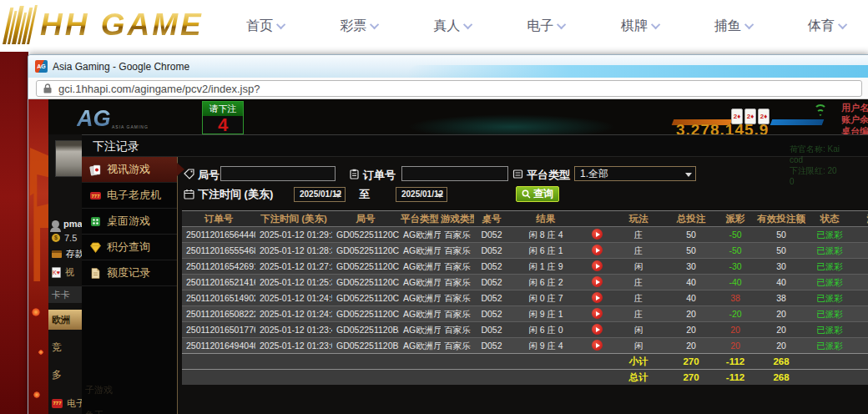 The image size is (868, 414). Describe the element at coordinates (294, 266) in the screenshot. I see `cell-bet-time: 2025-01-12 01:27:27` at that location.